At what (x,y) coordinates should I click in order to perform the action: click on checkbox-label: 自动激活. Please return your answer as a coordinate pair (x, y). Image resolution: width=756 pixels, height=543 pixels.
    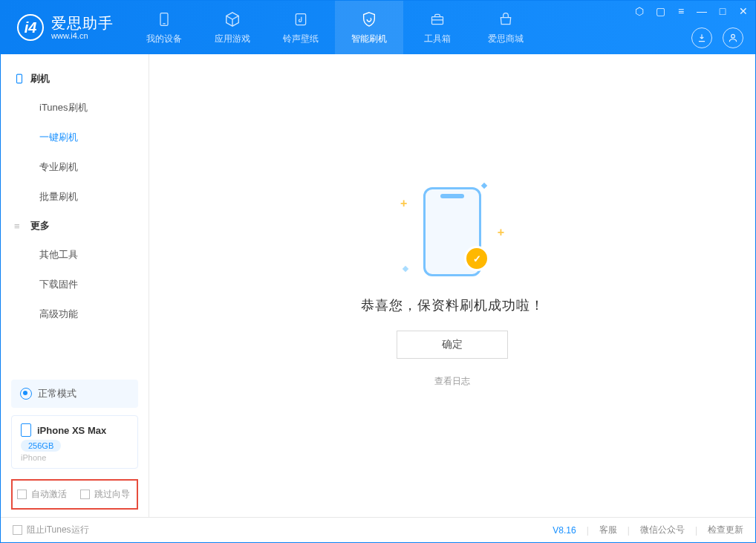
    Looking at the image, I should click on (49, 495).